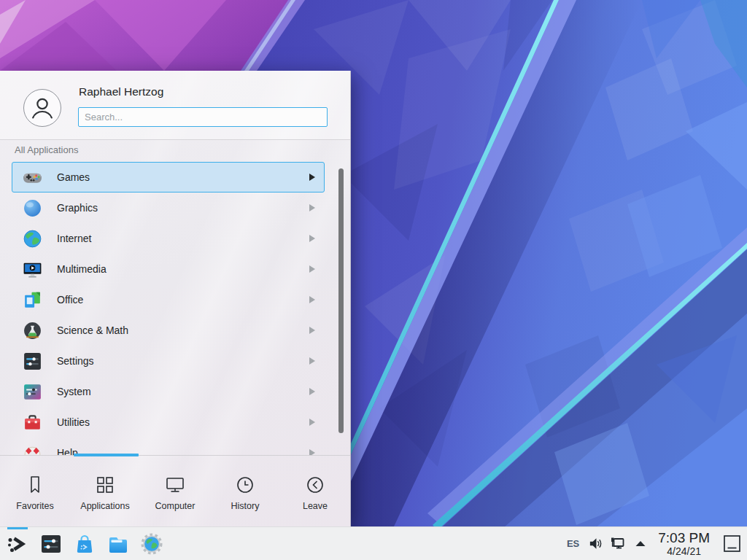  Describe the element at coordinates (183, 269) in the screenshot. I see `category-label: Multimedia` at that location.